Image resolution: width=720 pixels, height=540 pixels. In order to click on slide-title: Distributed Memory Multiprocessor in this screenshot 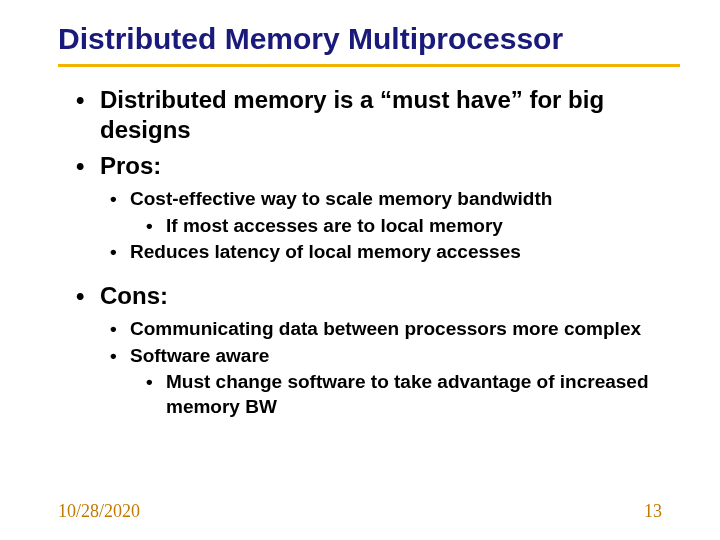, I will do `click(360, 43)`.